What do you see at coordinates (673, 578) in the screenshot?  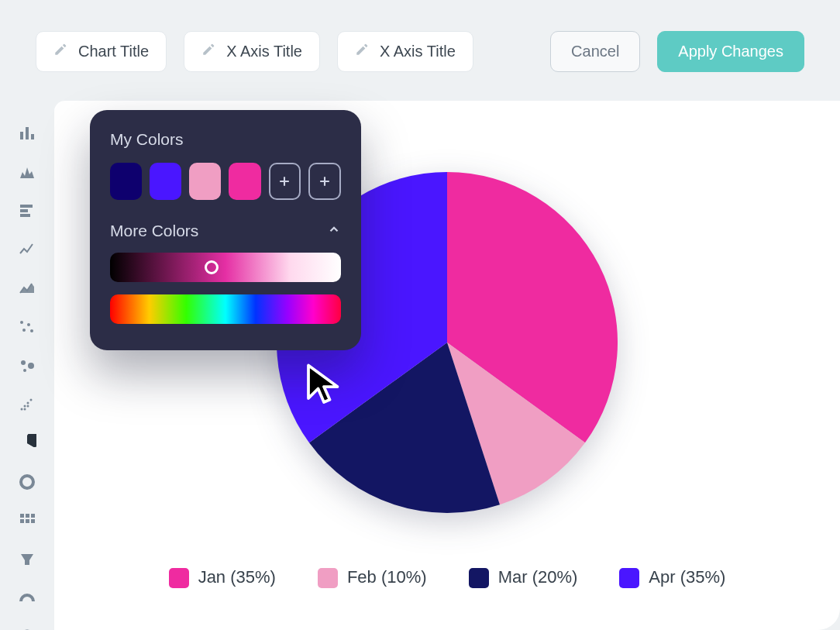 I see `legend-item: Apr (35%)` at bounding box center [673, 578].